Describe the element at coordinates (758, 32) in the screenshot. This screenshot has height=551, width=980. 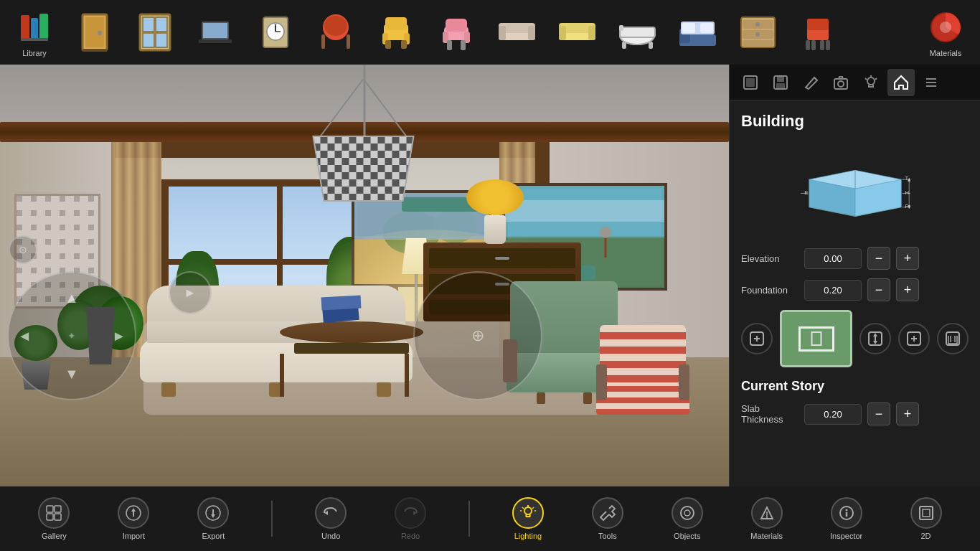
I see `top-dresser-item` at that location.